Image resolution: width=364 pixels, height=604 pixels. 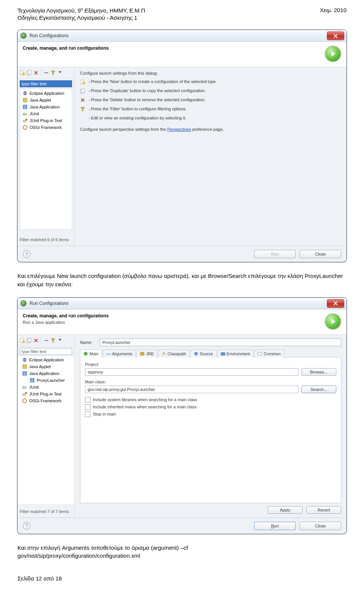 I want to click on tab-arguments: (x)=Arguments, so click(x=119, y=353).